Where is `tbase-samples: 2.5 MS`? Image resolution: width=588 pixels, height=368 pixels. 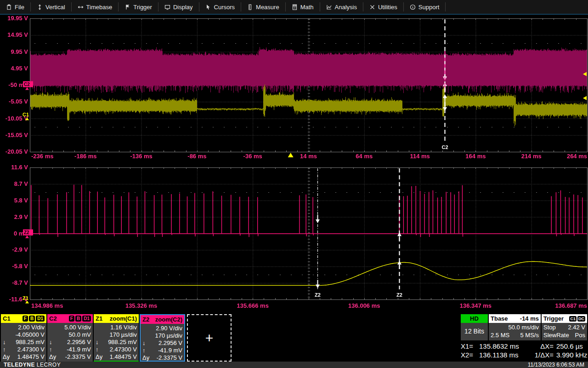 tbase-samples: 2.5 MS is located at coordinates (500, 335).